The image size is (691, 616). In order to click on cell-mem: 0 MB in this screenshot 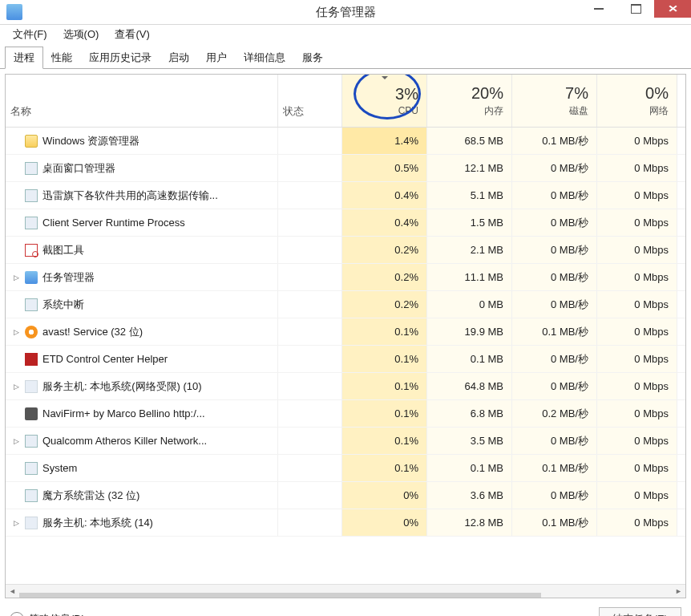, I will do `click(470, 305)`.